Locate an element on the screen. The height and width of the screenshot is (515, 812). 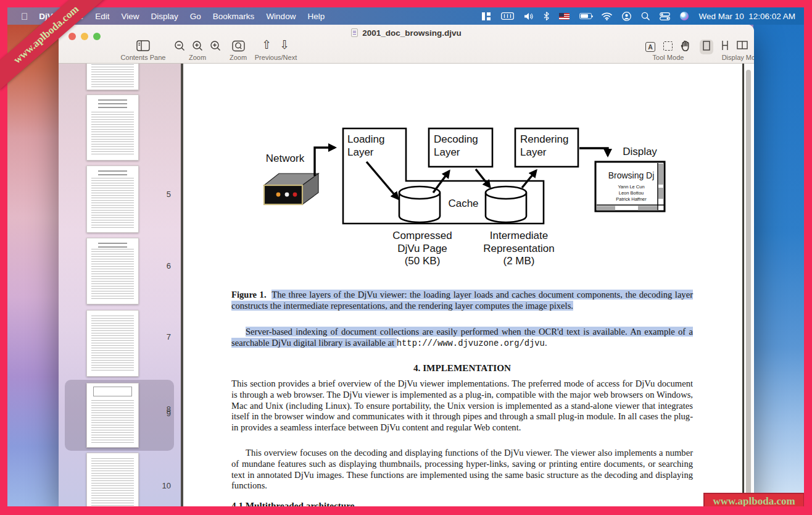
body-paragraph-2: This overview focuses on the decoding an… is located at coordinates (462, 469).